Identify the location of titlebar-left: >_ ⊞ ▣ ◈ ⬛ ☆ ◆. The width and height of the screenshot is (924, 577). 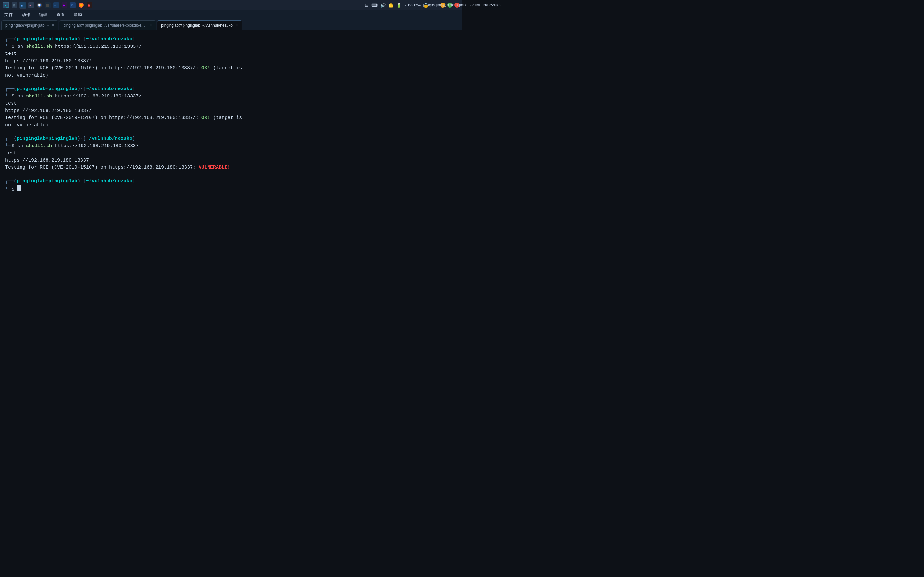
(48, 5).